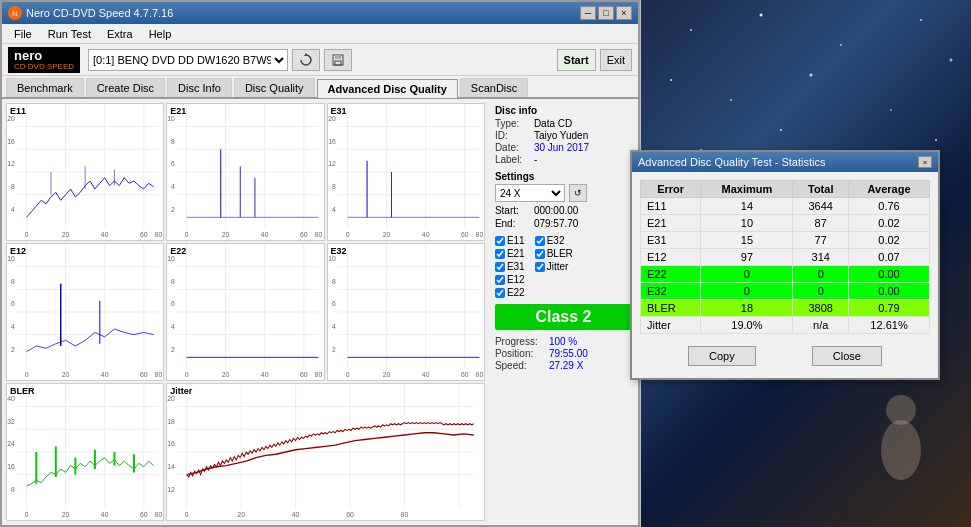 The image size is (971, 527). What do you see at coordinates (785, 356) in the screenshot?
I see `stats-buttons: Copy Close` at bounding box center [785, 356].